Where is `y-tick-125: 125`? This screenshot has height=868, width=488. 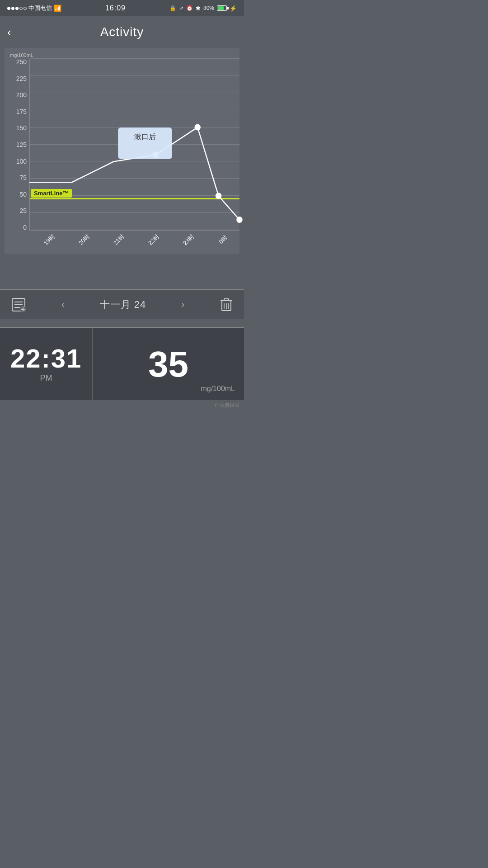
y-tick-125: 125 is located at coordinates (18, 145).